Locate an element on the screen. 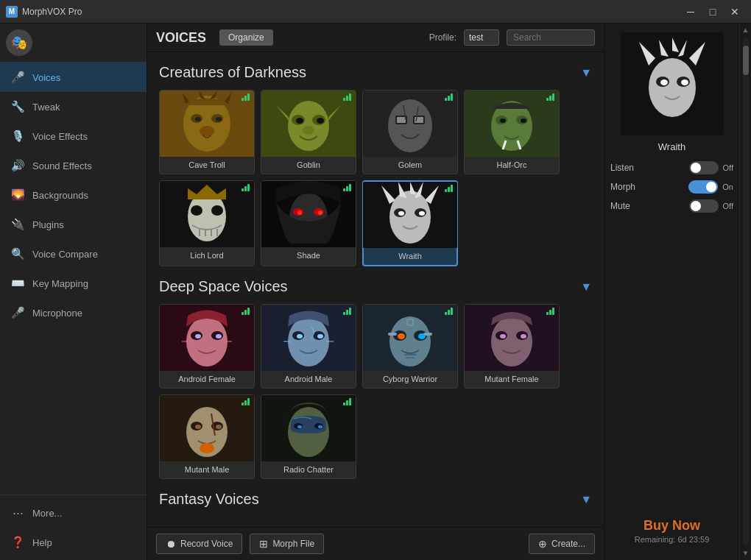 This screenshot has width=751, height=560. buy-now-button: Buy Now is located at coordinates (672, 525).